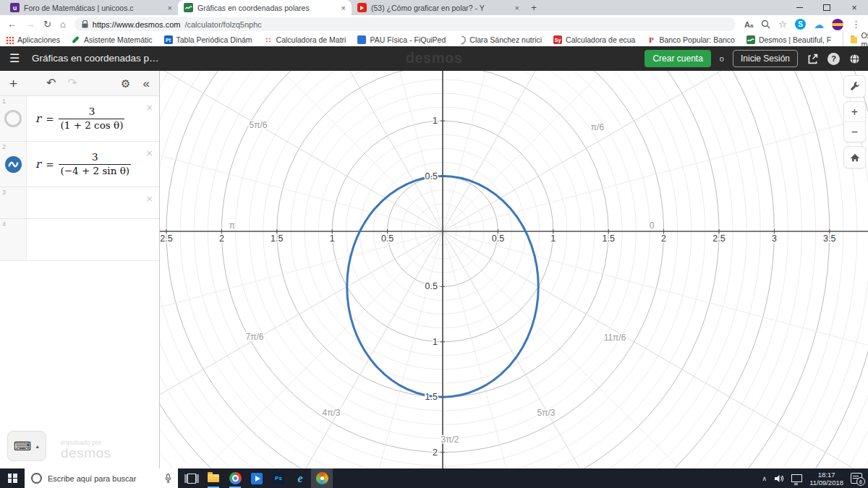 Image resolution: width=868 pixels, height=488 pixels. What do you see at coordinates (855, 112) in the screenshot?
I see `zoom-in-button: +` at bounding box center [855, 112].